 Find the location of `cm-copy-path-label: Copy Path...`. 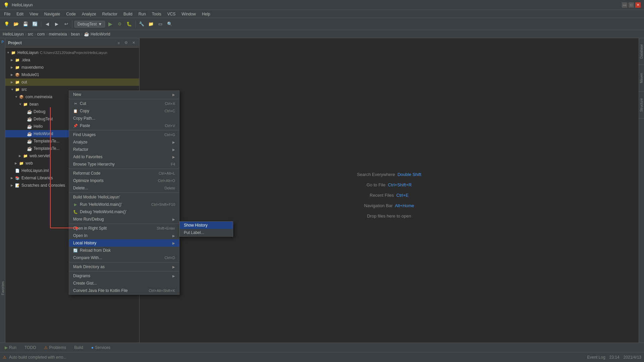

cm-copy-path-label: Copy Path... is located at coordinates (84, 118).